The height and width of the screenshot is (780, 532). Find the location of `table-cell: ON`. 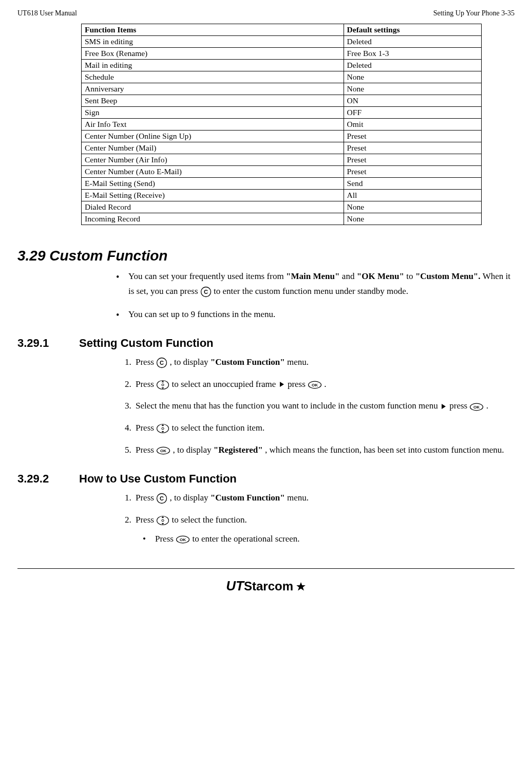

table-cell: ON is located at coordinates (412, 101).